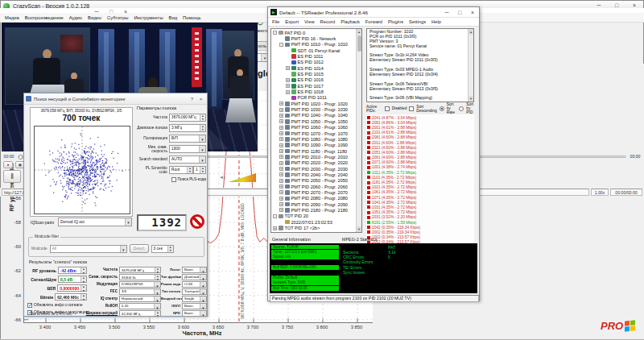 This screenshot has width=644, height=340. Describe the element at coordinates (72, 271) in the screenshot. I see `result-0-value: -42 dBm▴▾` at that location.